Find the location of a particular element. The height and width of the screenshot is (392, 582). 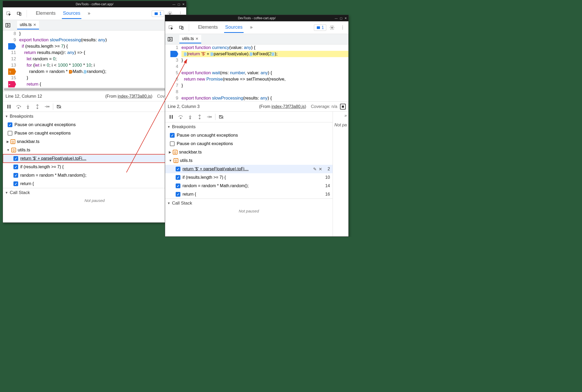

delete-icon: ✕ is located at coordinates (320, 169).